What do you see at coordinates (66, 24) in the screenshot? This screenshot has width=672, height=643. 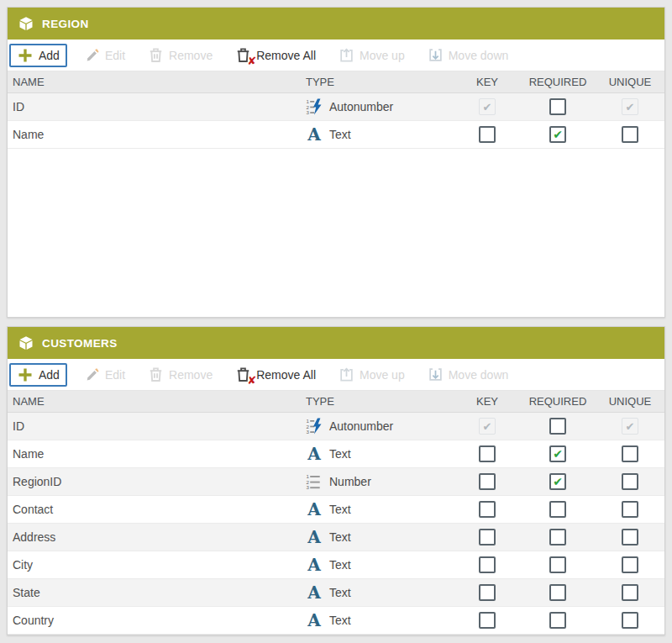 I see `panel-title: REGION` at bounding box center [66, 24].